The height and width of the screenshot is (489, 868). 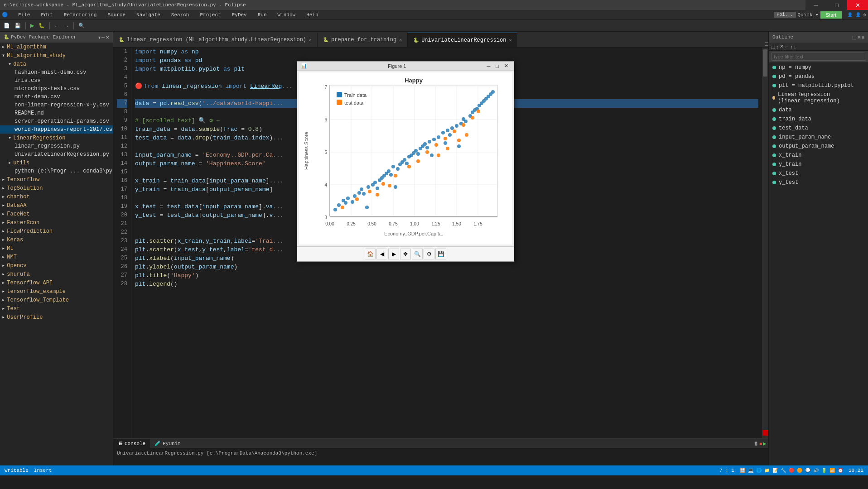 I want to click on tree-item-tensorflow: ▸ Tensorflow, so click(x=56, y=179).